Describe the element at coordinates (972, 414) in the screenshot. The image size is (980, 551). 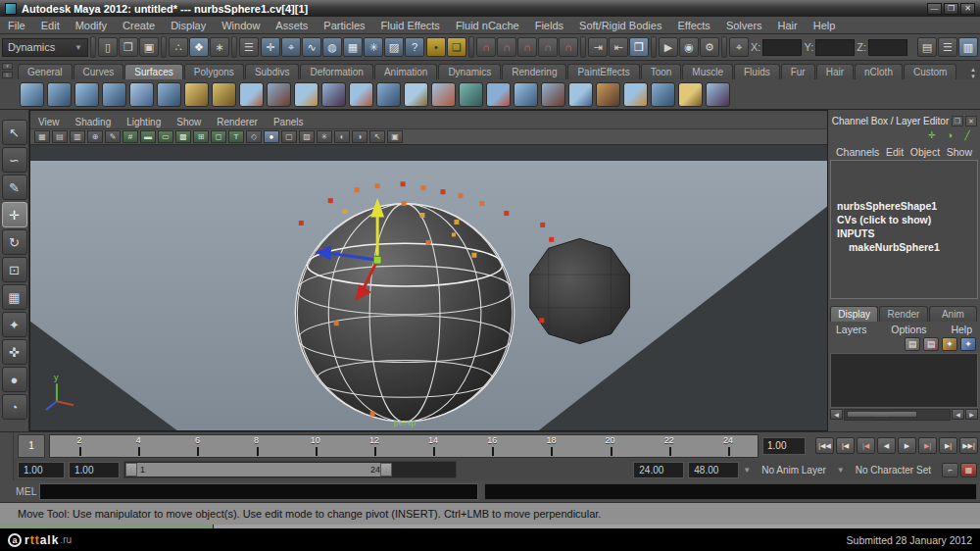
I see `scroll-right-icon: ▶` at that location.